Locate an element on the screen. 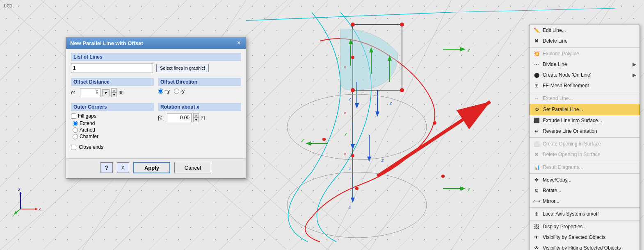 Image resolution: width=644 pixels, height=250 pixels. chamfer-row: Chamfer is located at coordinates (112, 136).